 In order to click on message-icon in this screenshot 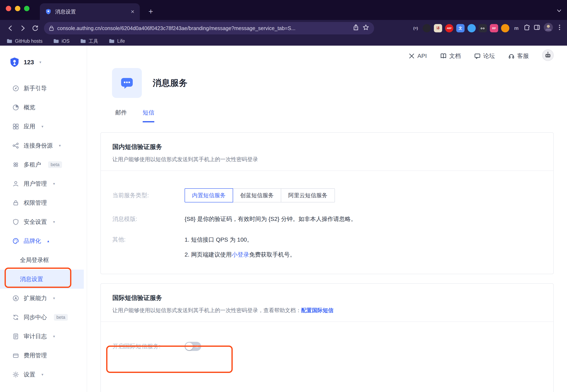, I will do `click(127, 83)`.